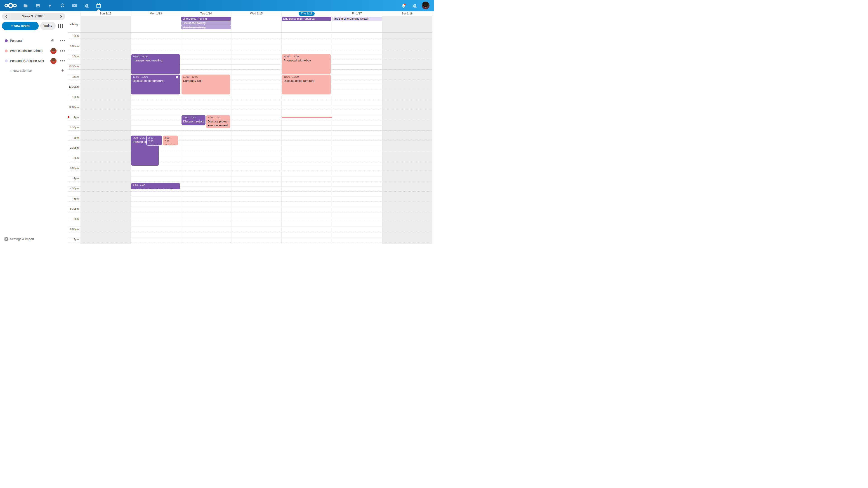 The width and height of the screenshot is (868, 488). Describe the element at coordinates (156, 189) in the screenshot. I see `event-title: purchasing dept conversation` at that location.